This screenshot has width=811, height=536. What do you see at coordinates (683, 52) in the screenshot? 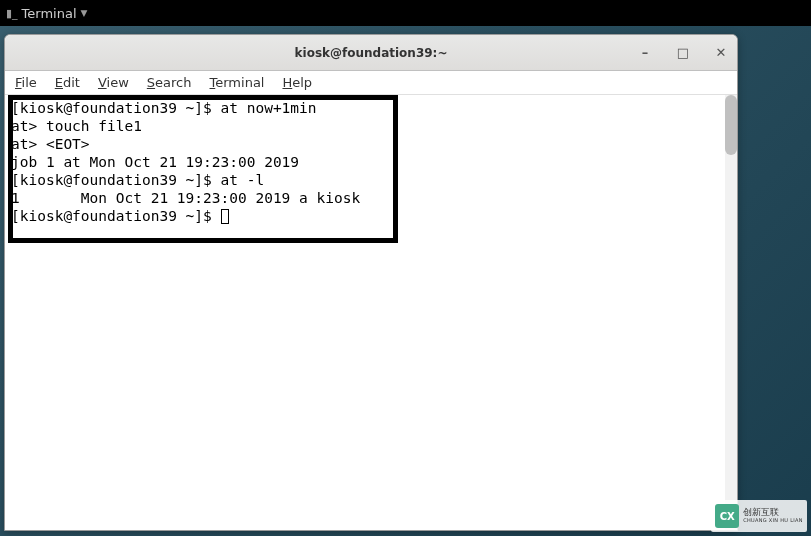
I see `window-controls: – □ ✕` at bounding box center [683, 52].